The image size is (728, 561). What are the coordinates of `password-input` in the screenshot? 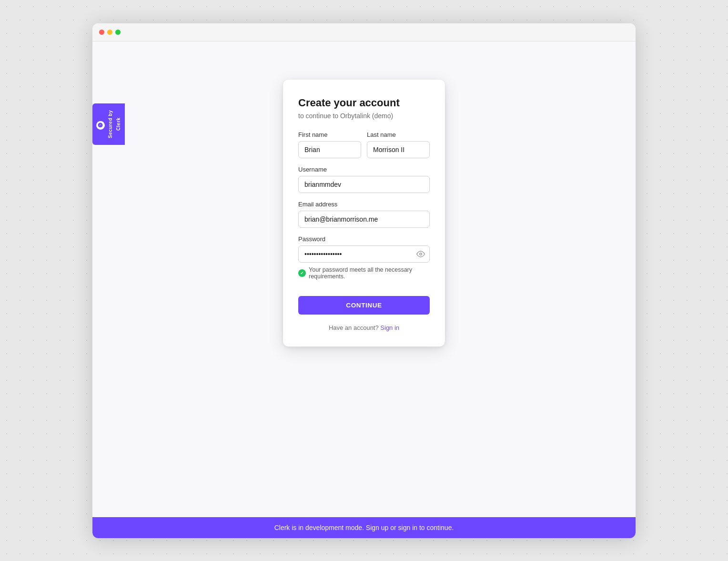 It's located at (364, 254).